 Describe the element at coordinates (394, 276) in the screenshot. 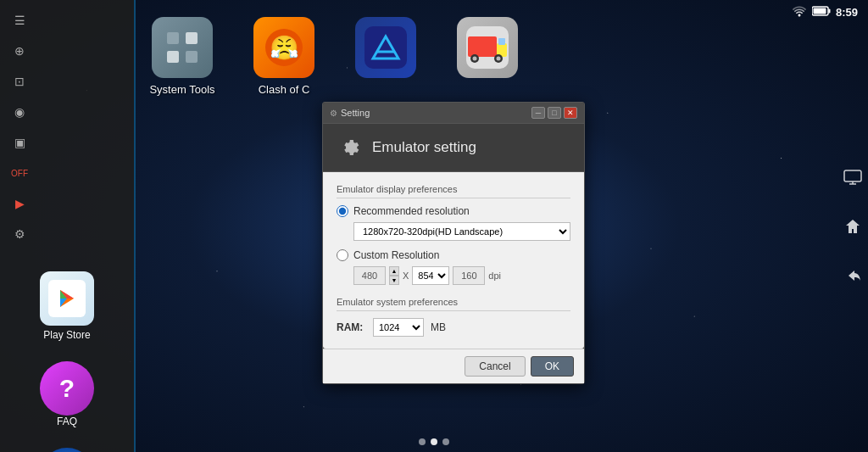

I see `width-spinner: ▲ ▼` at that location.